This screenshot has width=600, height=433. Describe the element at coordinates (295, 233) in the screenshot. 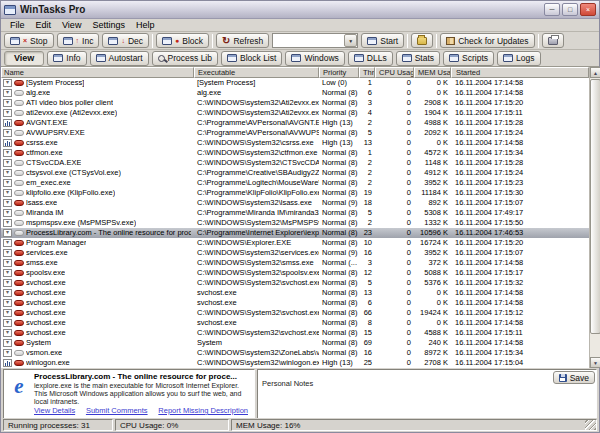

I see `table-row: ▾ProcessLibrary.com - The online resourc…` at that location.